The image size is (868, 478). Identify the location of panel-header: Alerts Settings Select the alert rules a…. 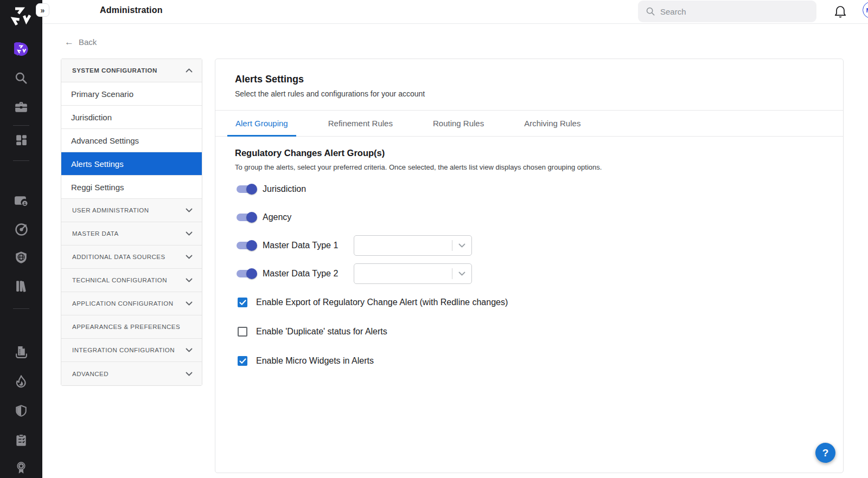
(529, 85).